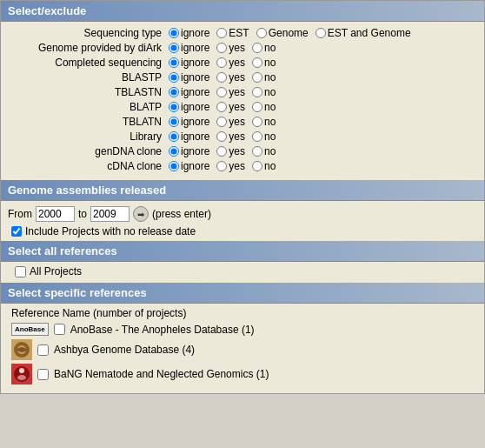 Image resolution: width=485 pixels, height=448 pixels. Describe the element at coordinates (224, 166) in the screenshot. I see `radio-group-cdna-clone: ignore yes no` at that location.